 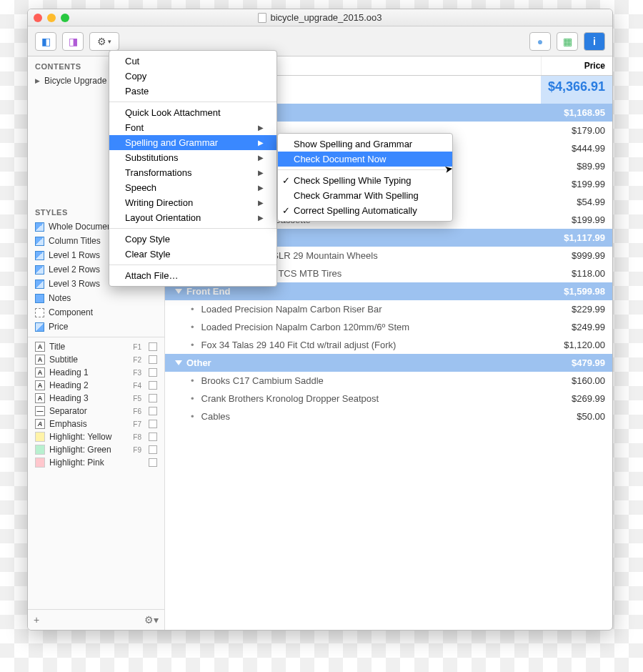 I want to click on cursor-icon: ➤, so click(x=449, y=169).